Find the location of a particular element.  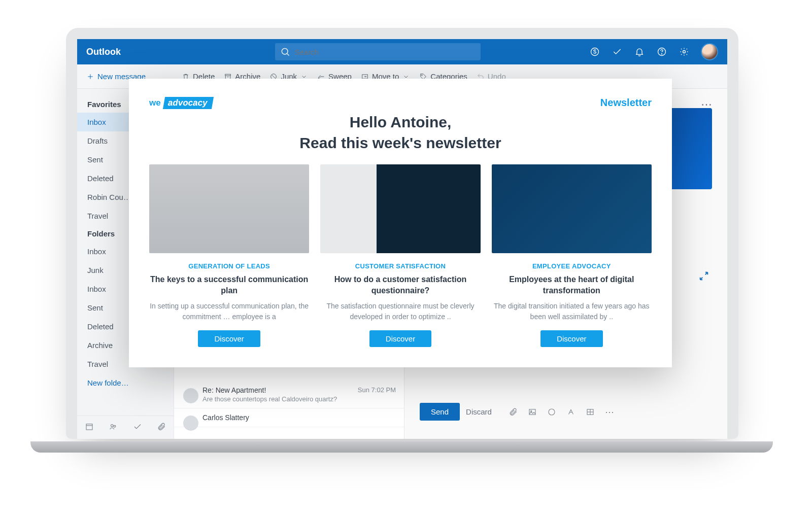

mail-item: Re: New Apartment! Sun 7:02 PM Are those… is located at coordinates (289, 395).